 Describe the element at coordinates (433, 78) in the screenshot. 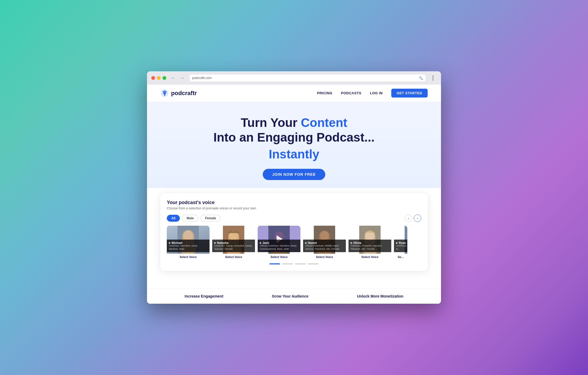

I see `browser-menu-button` at that location.